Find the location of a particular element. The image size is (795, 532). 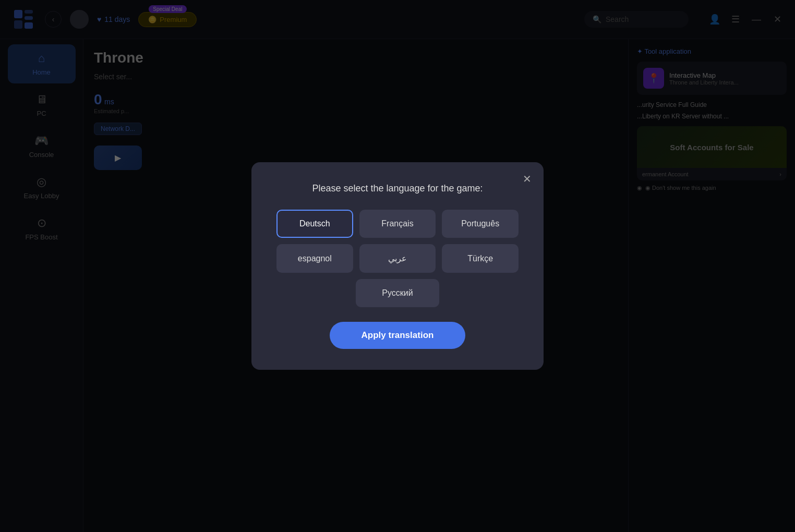

lang-btn-francais: Français is located at coordinates (397, 224).